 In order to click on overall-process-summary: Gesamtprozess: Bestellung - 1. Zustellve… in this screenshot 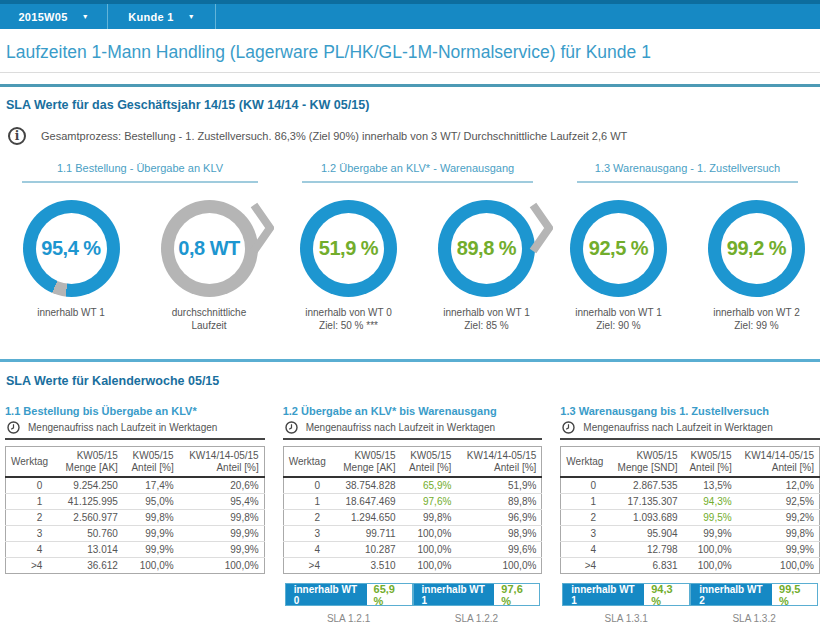, I will do `click(334, 136)`.